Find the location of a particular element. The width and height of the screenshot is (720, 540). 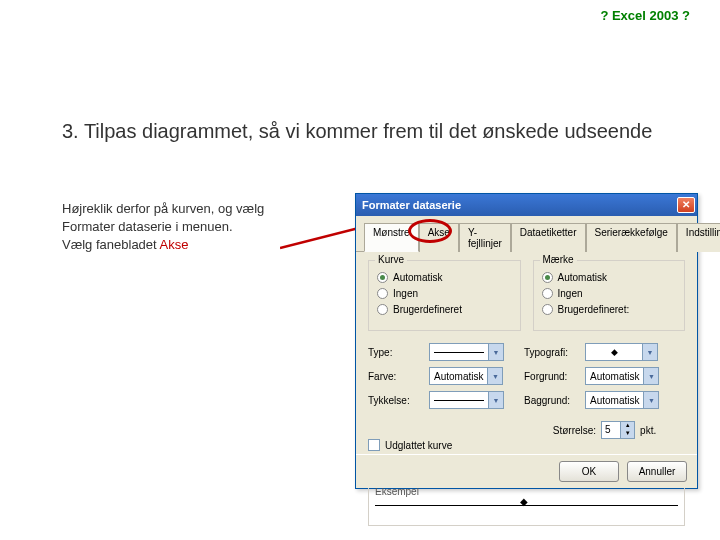

storrelse-spinner: 5 ▲▼ is located at coordinates (618, 430).